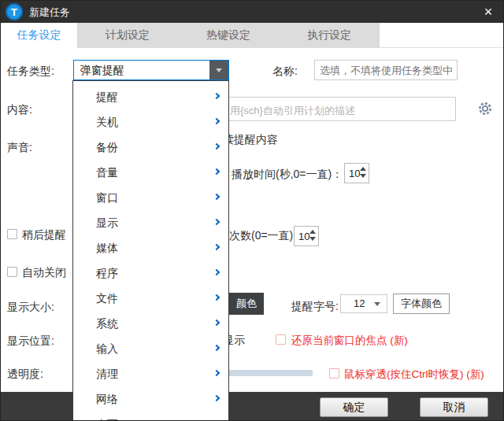 Image resolution: width=504 pixels, height=421 pixels. I want to click on ok-button: 确定, so click(354, 408).